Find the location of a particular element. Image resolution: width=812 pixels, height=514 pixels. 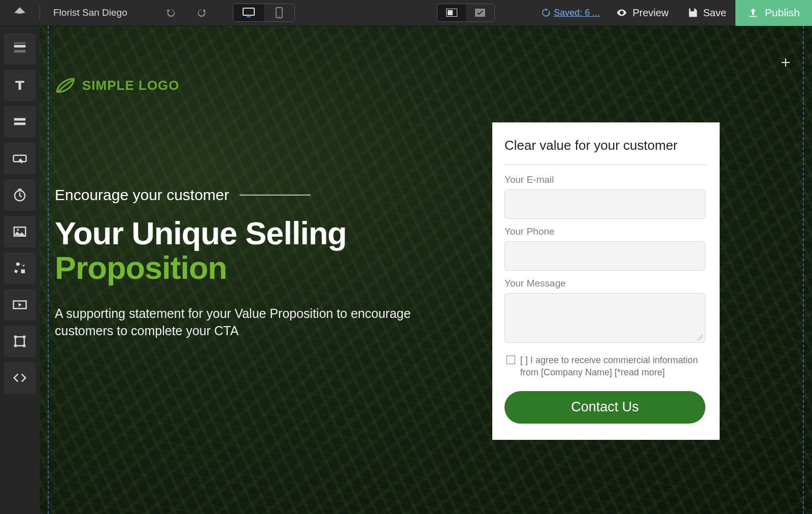

eye-icon is located at coordinates (622, 13).